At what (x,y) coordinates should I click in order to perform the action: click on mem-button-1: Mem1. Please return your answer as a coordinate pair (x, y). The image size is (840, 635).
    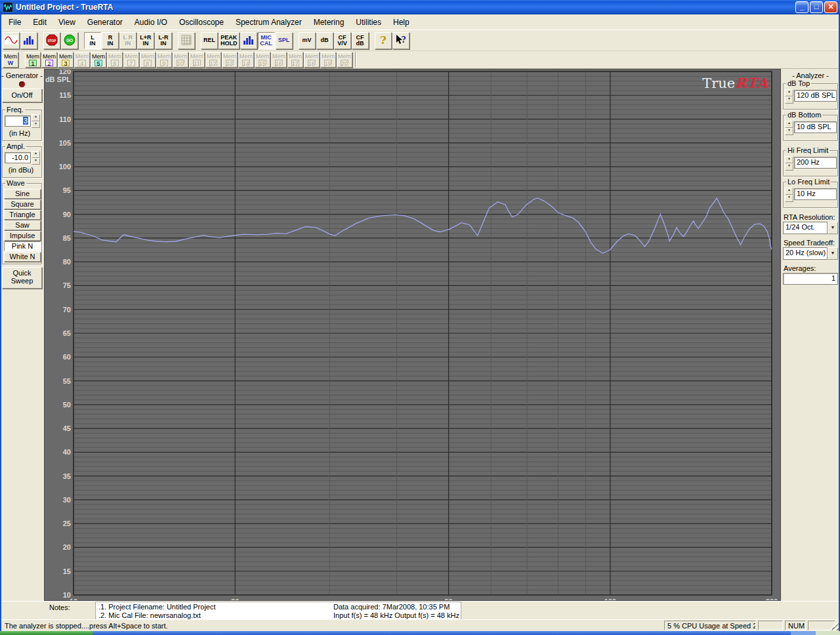
    Looking at the image, I should click on (33, 60).